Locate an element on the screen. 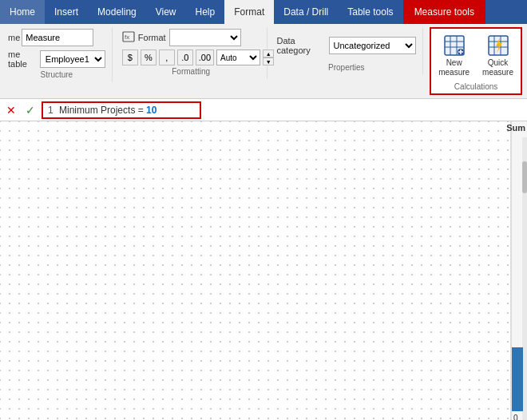 The image size is (527, 420). auto-select: Auto is located at coordinates (238, 57).